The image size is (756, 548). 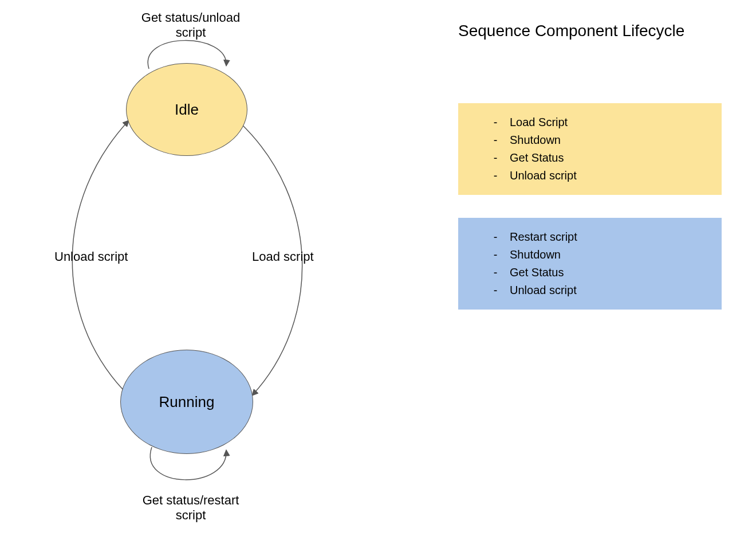 I want to click on legend-idle: Load ScriptShutdownGet StatusUnload scri…, so click(x=590, y=149).